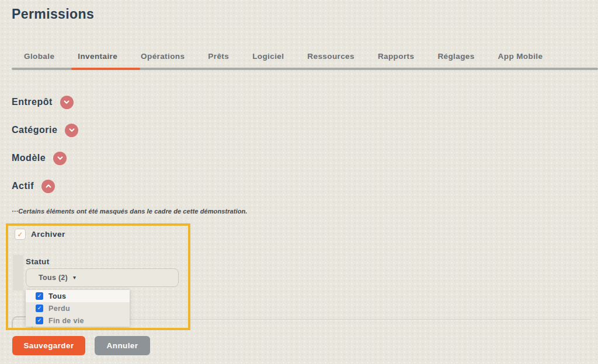  What do you see at coordinates (102, 278) in the screenshot?
I see `statut-select: Tous (2) ▾` at bounding box center [102, 278].